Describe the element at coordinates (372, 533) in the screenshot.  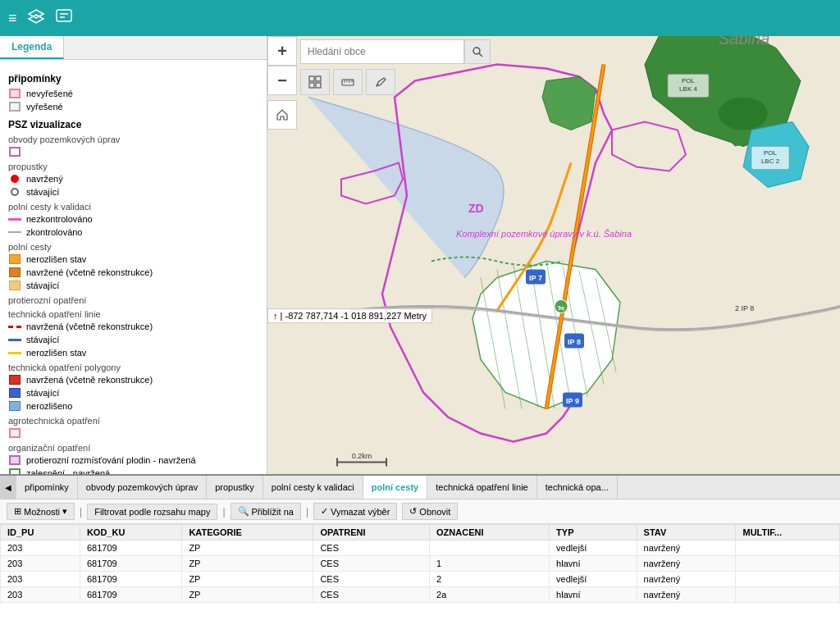
I see `col-opatreni: OPATRENI` at that location.